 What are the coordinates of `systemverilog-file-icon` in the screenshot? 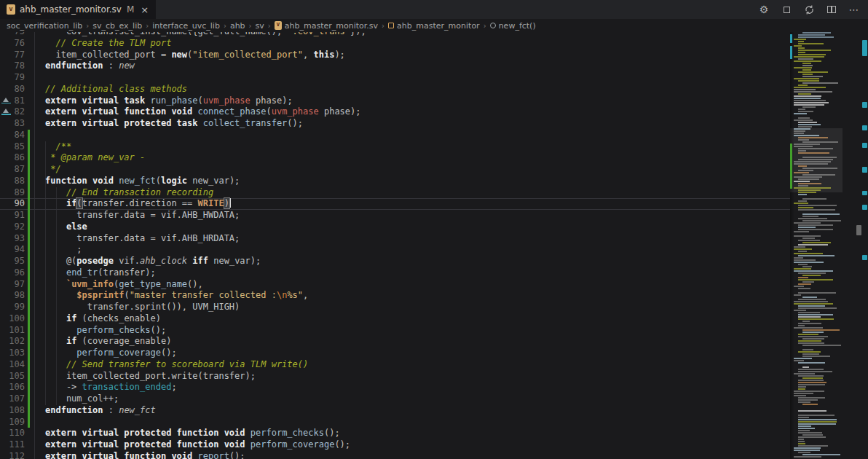 It's located at (278, 26).